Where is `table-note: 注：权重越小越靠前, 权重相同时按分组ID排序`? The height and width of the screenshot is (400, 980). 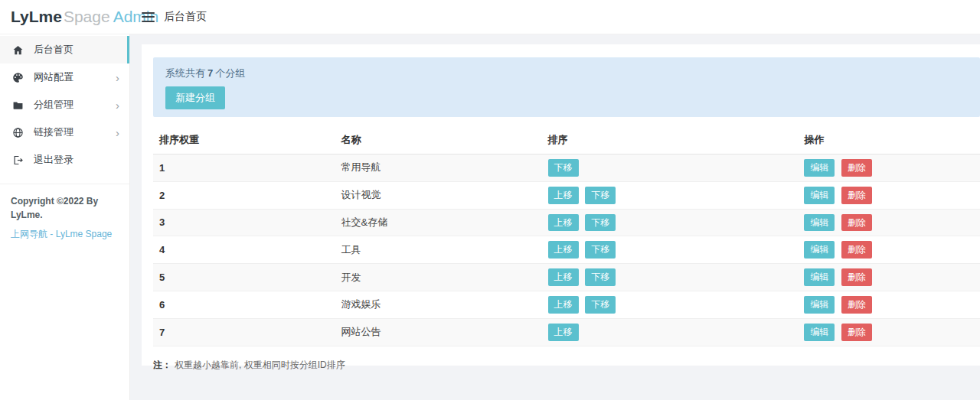 table-note: 注：权重越小越靠前, 权重相同时按分组ID排序 is located at coordinates (567, 366).